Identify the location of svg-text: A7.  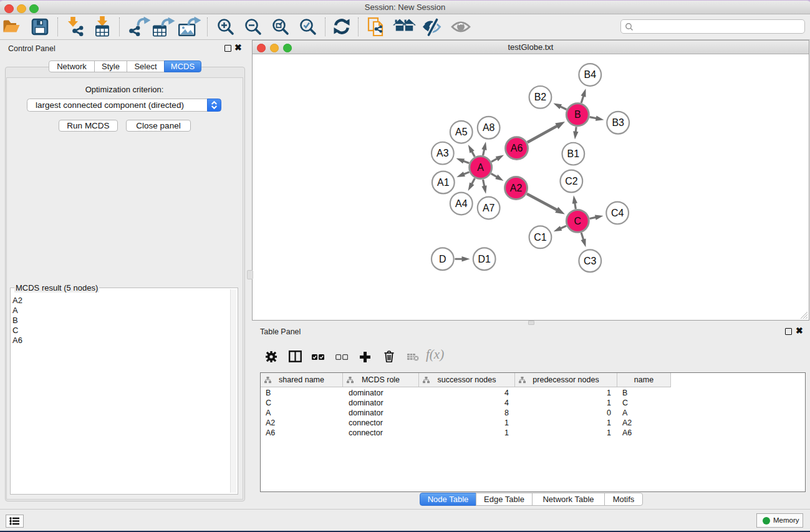
(489, 208).